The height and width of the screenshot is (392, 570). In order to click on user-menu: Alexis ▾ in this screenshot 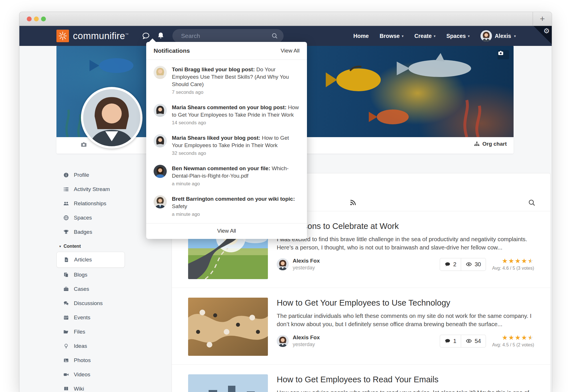, I will do `click(498, 36)`.